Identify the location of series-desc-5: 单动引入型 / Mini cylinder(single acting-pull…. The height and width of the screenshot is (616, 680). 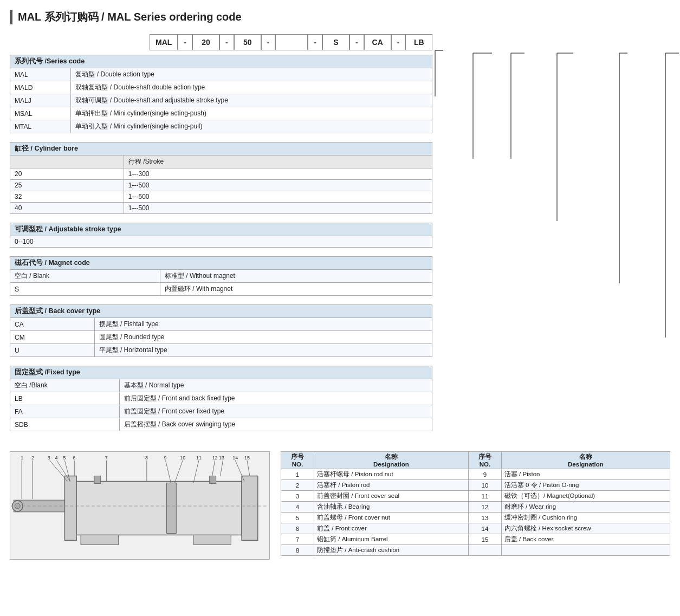
(251, 127).